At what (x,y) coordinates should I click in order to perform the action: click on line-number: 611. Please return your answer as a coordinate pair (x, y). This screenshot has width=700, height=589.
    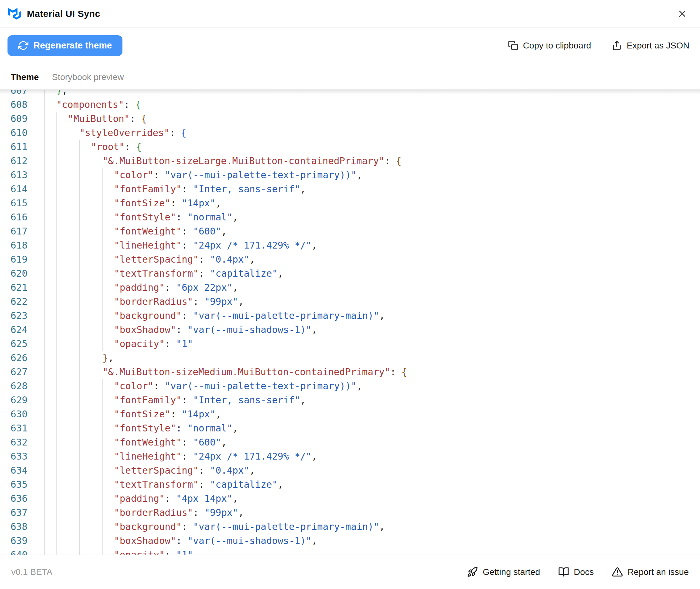
    Looking at the image, I should click on (22, 147).